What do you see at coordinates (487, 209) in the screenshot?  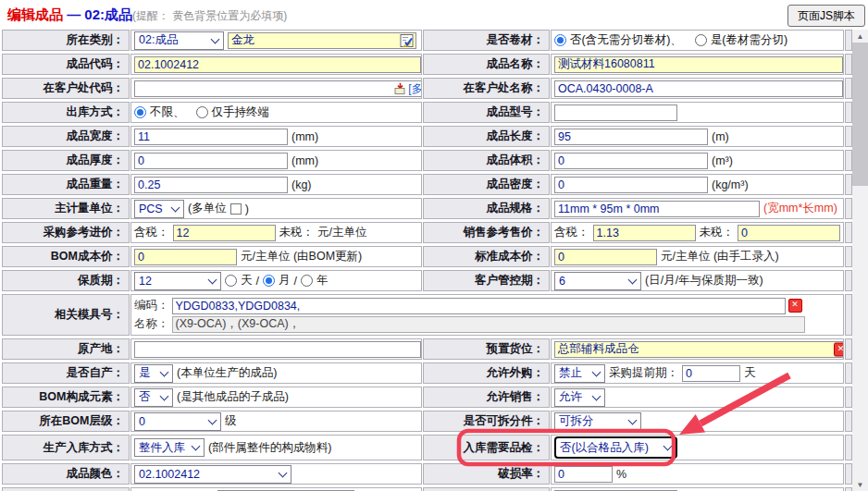 I see `label-spec: 成品规格：` at bounding box center [487, 209].